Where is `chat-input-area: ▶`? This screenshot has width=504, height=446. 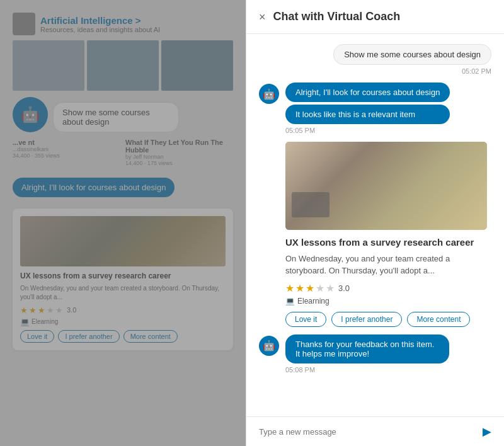
chat-input-area: ▶ is located at coordinates (375, 431).